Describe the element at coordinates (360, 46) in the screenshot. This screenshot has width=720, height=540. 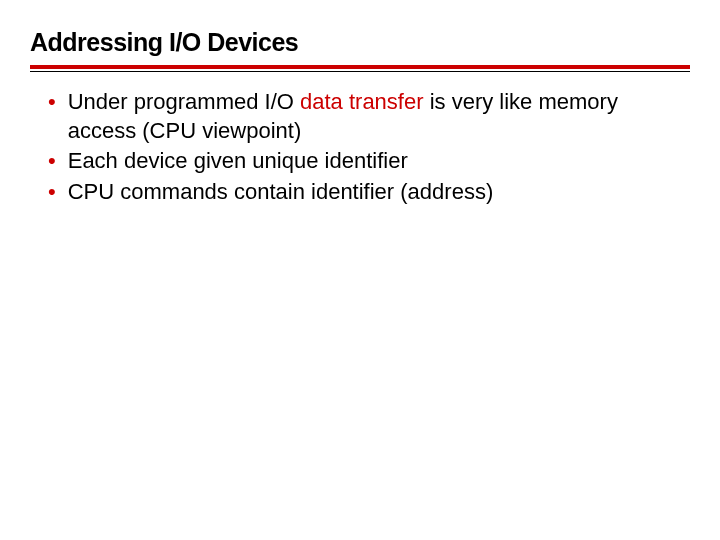
I see `slide-title: Addressing I/O Devices` at that location.